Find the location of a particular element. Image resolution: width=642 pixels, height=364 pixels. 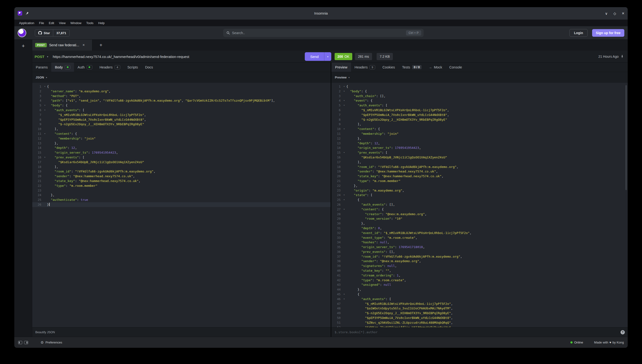

code-line: 46▾ "auth_events": [ is located at coordinates (480, 299).